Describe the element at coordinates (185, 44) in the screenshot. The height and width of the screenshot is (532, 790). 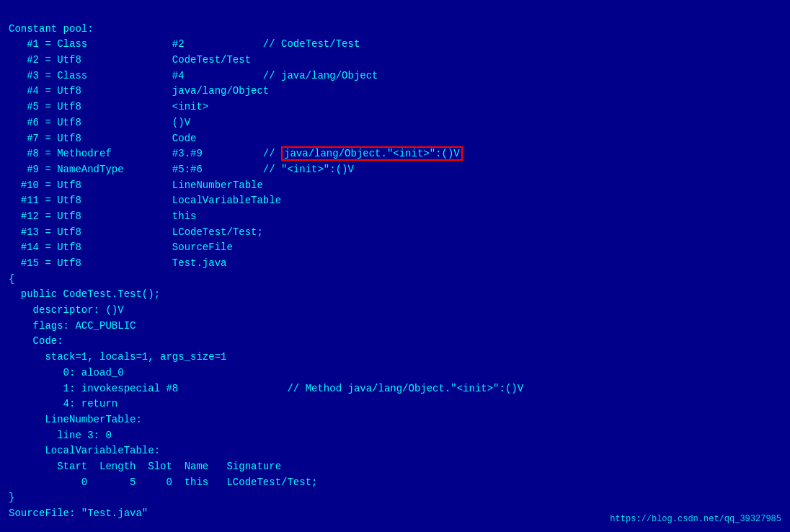
I see `line-1: #1 = Class #2 // CodeTest/Test` at that location.